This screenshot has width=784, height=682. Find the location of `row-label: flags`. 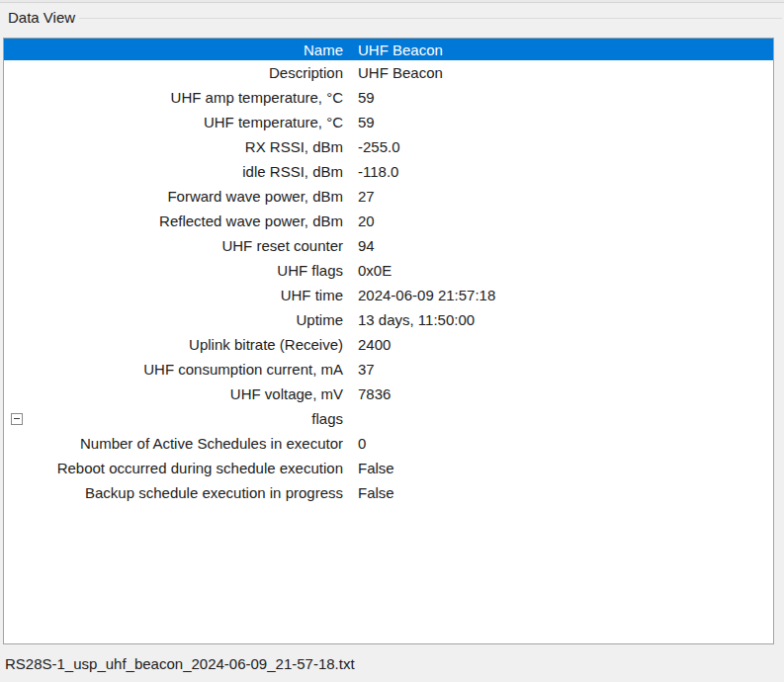

row-label: flags is located at coordinates (174, 419).